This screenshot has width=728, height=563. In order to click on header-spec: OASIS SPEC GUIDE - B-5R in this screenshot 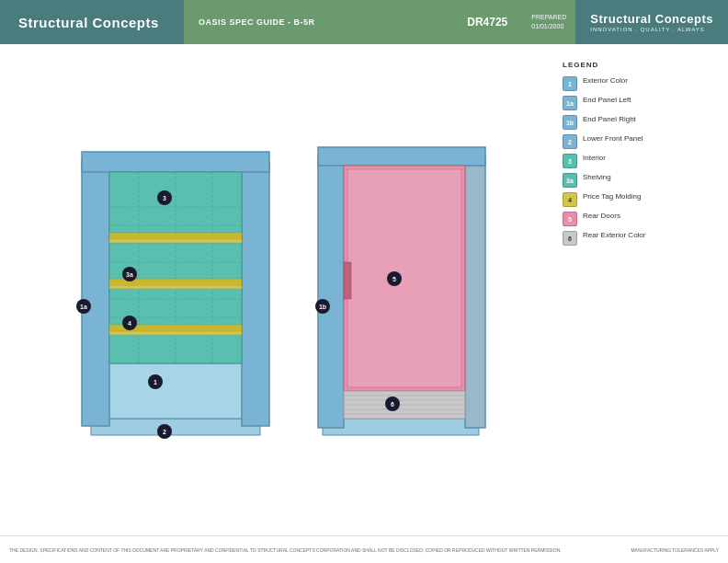, I will do `click(318, 22)`.